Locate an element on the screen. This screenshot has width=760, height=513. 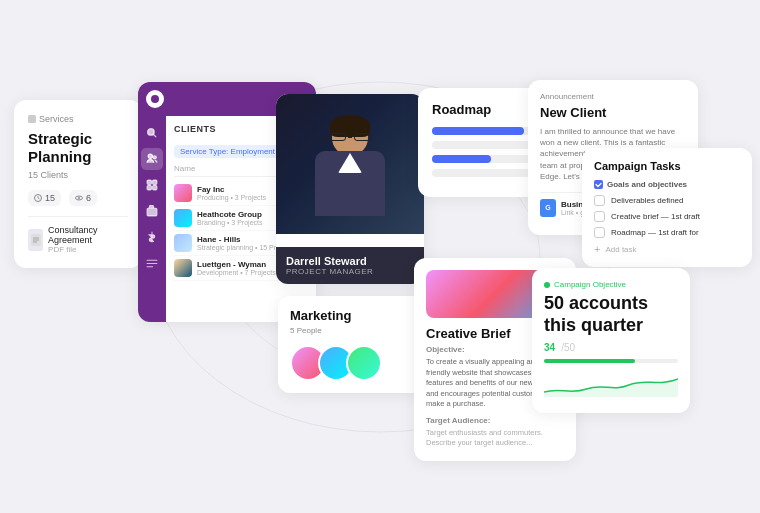
strategic-planning-card: Services Strategic Planning 15 Clients 1… is located at coordinates (78, 184).